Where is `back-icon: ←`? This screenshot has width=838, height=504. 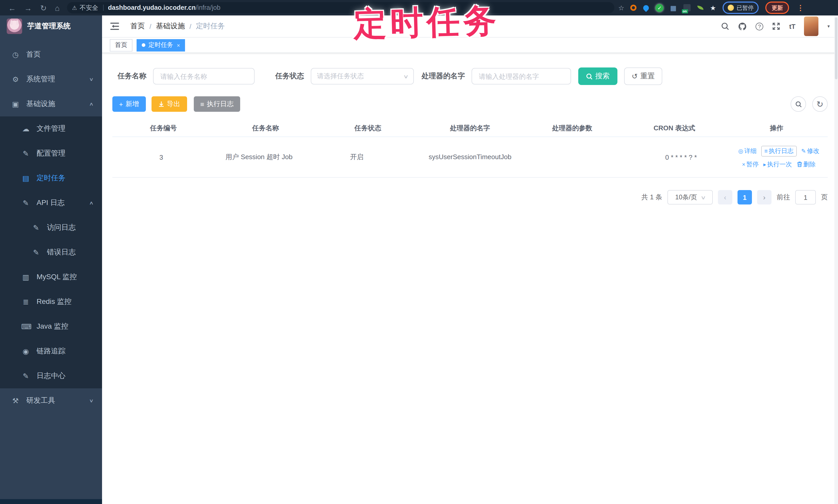
back-icon: ← is located at coordinates (12, 7).